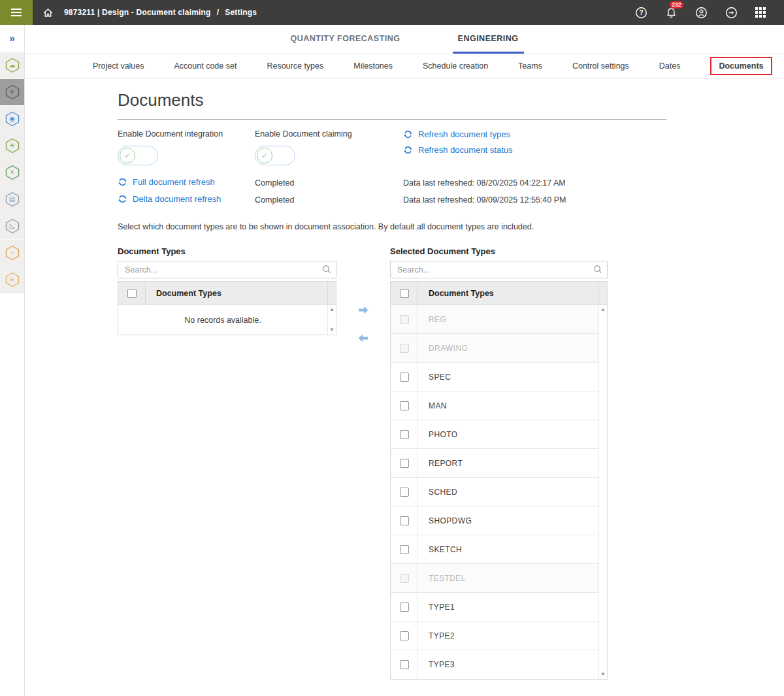  Describe the element at coordinates (534, 150) in the screenshot. I see `refresh-document-status-link: Refresh document status` at that location.